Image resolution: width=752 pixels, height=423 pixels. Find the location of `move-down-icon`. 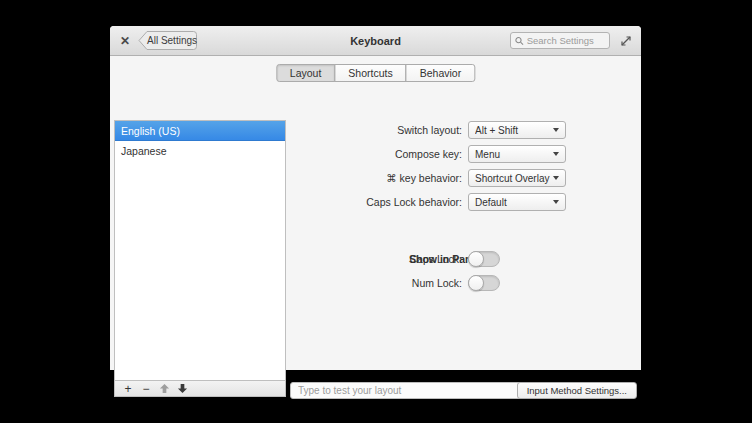

move-down-icon is located at coordinates (182, 388).